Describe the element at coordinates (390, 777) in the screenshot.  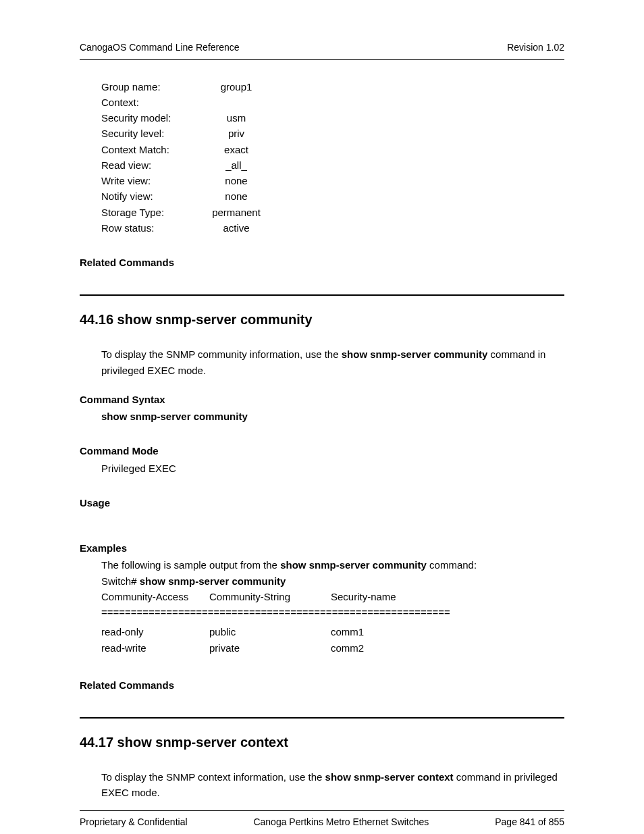
I see `intro-bold: show snmp-server context` at that location.